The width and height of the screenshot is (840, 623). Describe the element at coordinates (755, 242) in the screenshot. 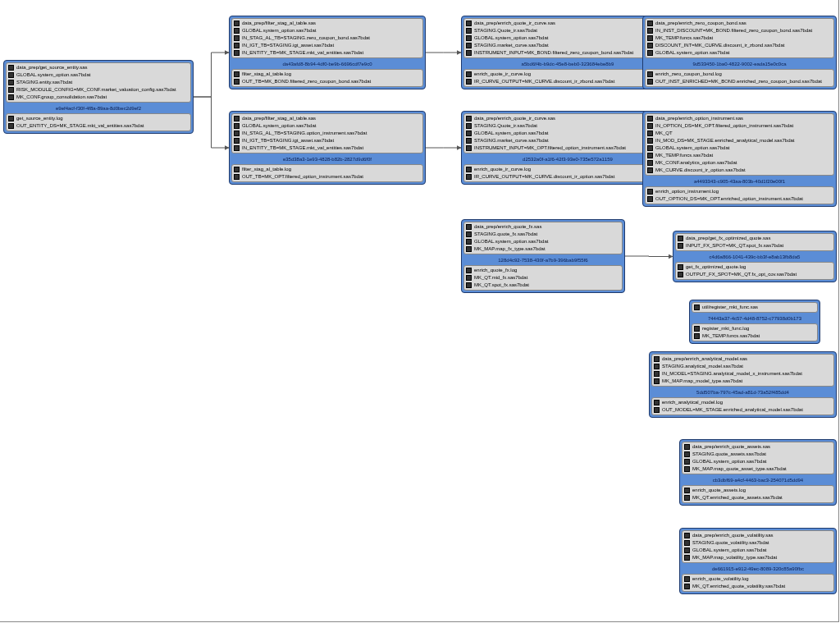

I see `node-inputs: data_prep/get_fx_optimized_quote.sasINPU…` at that location.